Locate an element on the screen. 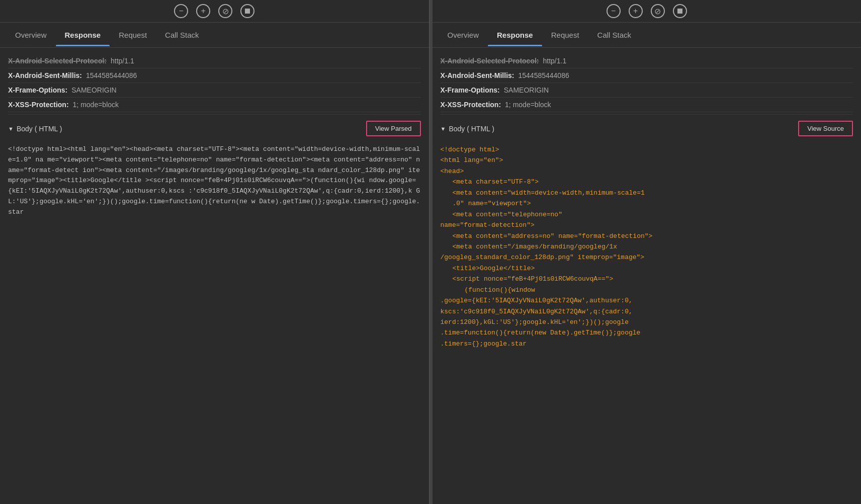  tab-request-left: Request is located at coordinates (133, 35).